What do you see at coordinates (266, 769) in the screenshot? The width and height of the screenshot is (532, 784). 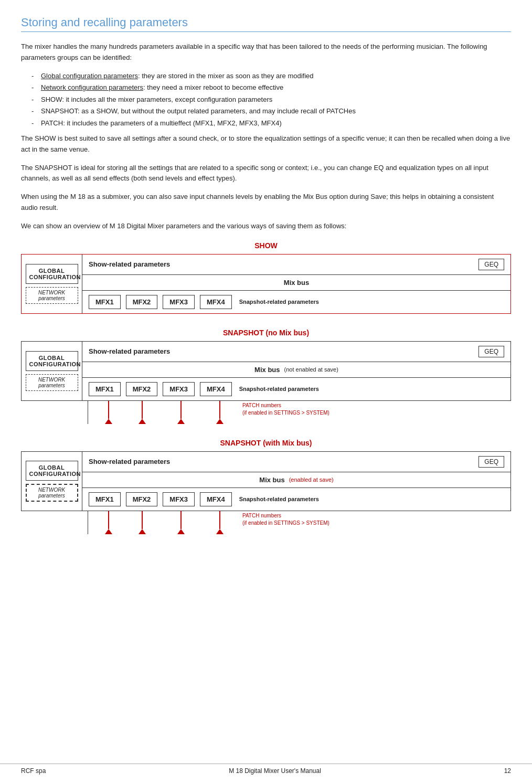 I see `footer: RCF spa M 18 Digital Mixer User's Manual…` at bounding box center [266, 769].